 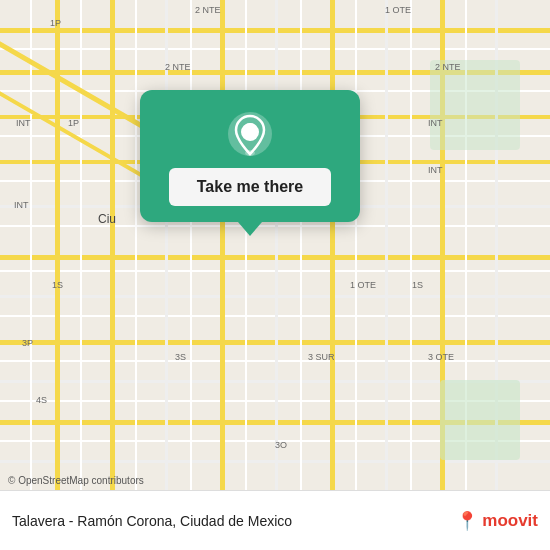 I want to click on location-popup: Take me there, so click(x=250, y=156).